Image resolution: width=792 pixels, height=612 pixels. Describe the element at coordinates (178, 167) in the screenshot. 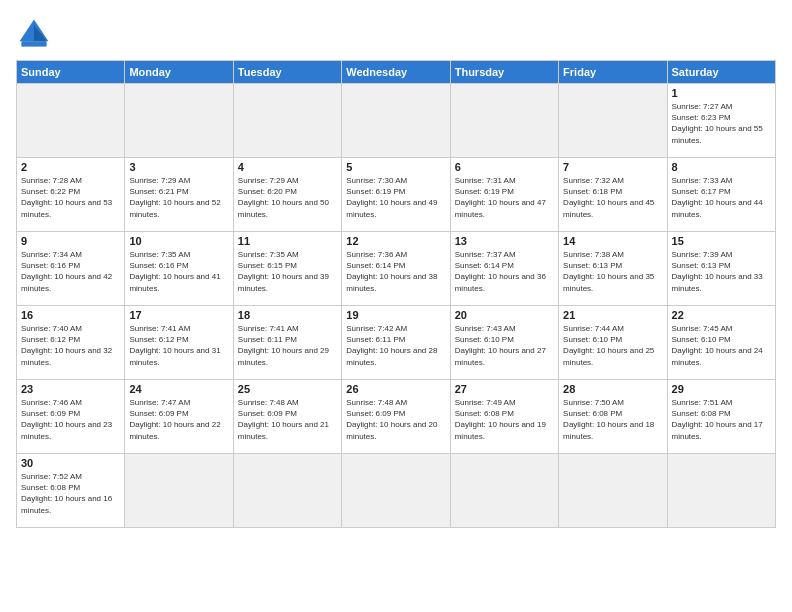

I see `day-number: 3` at that location.